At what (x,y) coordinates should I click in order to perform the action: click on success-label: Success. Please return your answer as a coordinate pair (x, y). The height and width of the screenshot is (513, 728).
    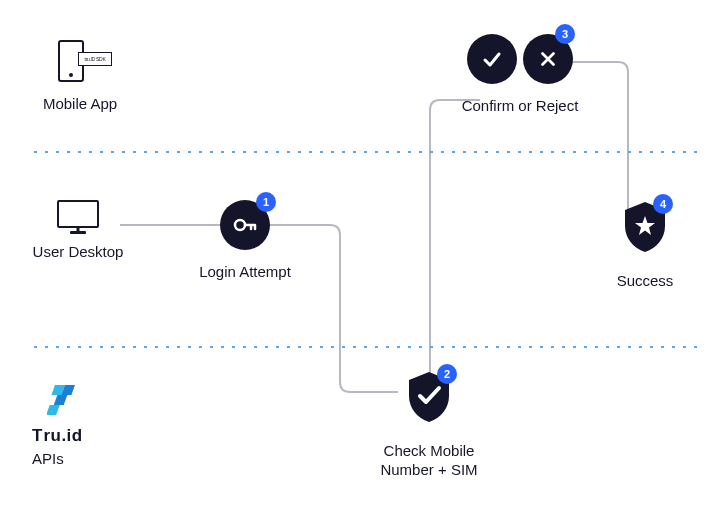
    Looking at the image, I should click on (645, 281).